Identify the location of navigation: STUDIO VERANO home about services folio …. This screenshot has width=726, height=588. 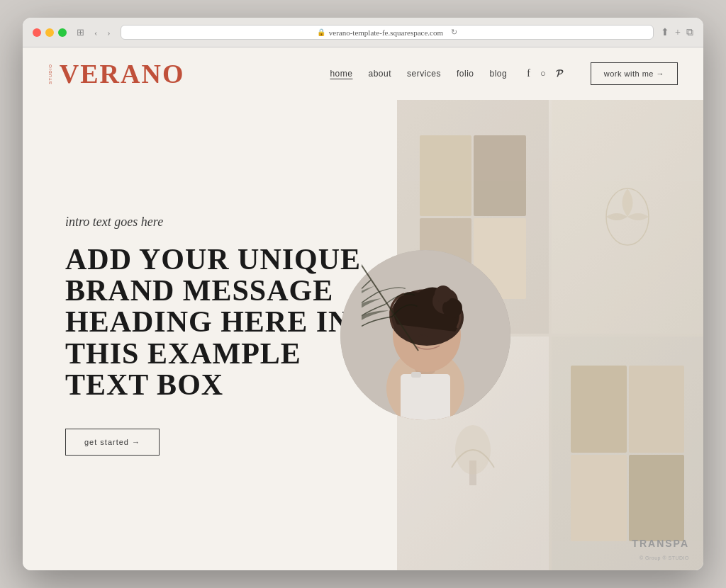
(363, 74).